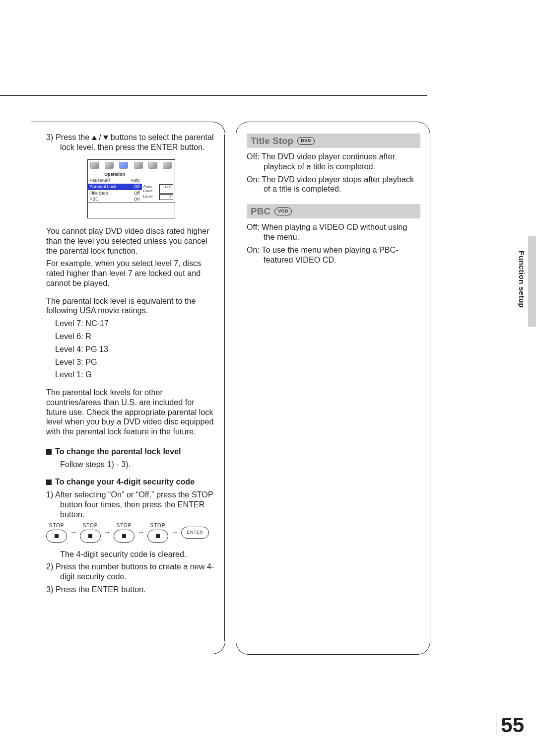 The height and width of the screenshot is (756, 536). I want to click on osd-menu-list: Operation Pause/Still Auto Parental Lock…, so click(115, 187).